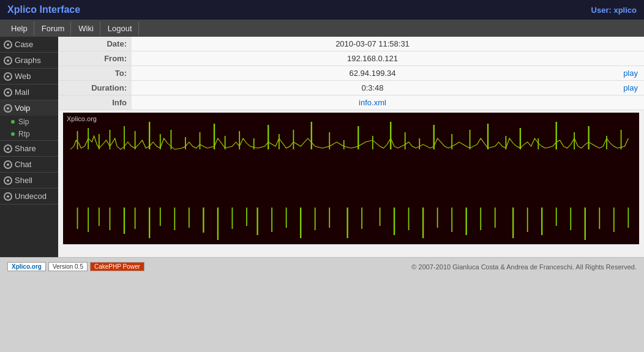  I want to click on label-info: Info, so click(95, 103).